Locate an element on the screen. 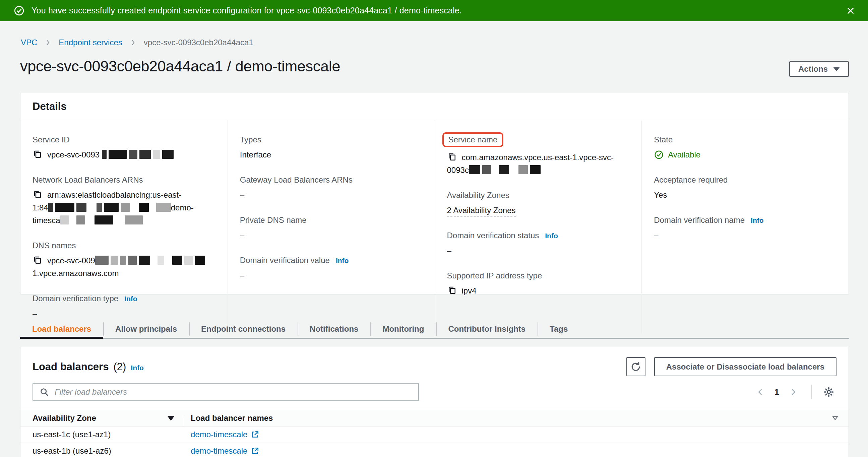 Image resolution: width=868 pixels, height=457 pixels. tab-endpoint-connections: Endpoint connections is located at coordinates (243, 329).